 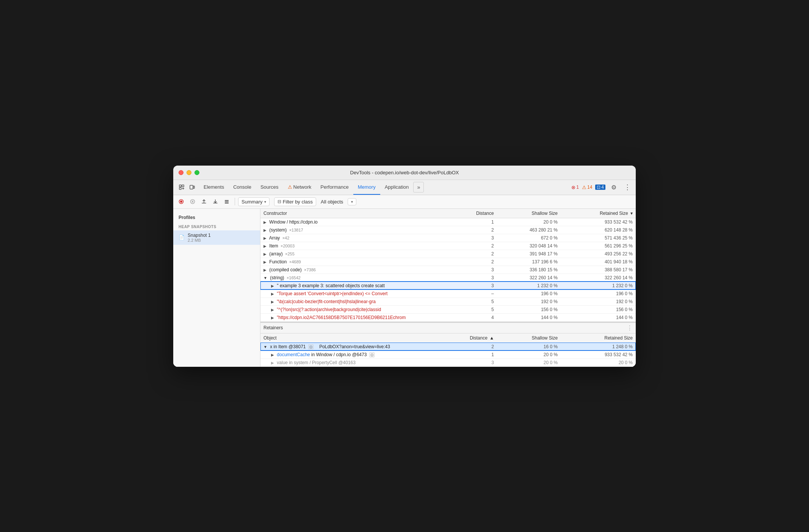 I want to click on tab-performance: Performance, so click(x=334, y=187).